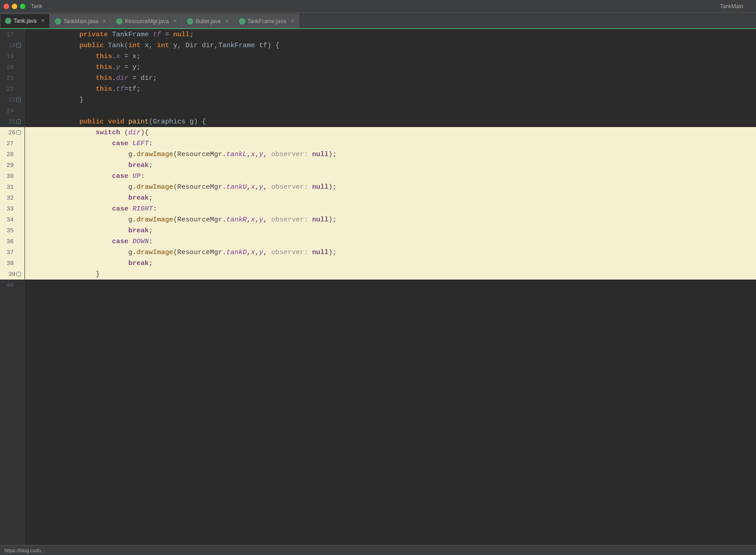 The width and height of the screenshot is (756, 555). What do you see at coordinates (242, 21) in the screenshot?
I see `java-icon-tankframe` at bounding box center [242, 21].